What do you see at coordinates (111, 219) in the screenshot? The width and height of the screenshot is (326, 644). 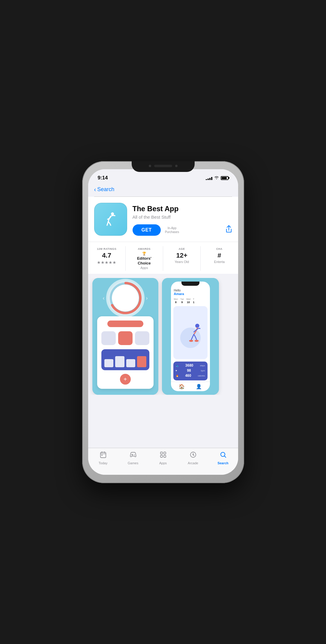 I see `app-icon-svg` at bounding box center [111, 219].